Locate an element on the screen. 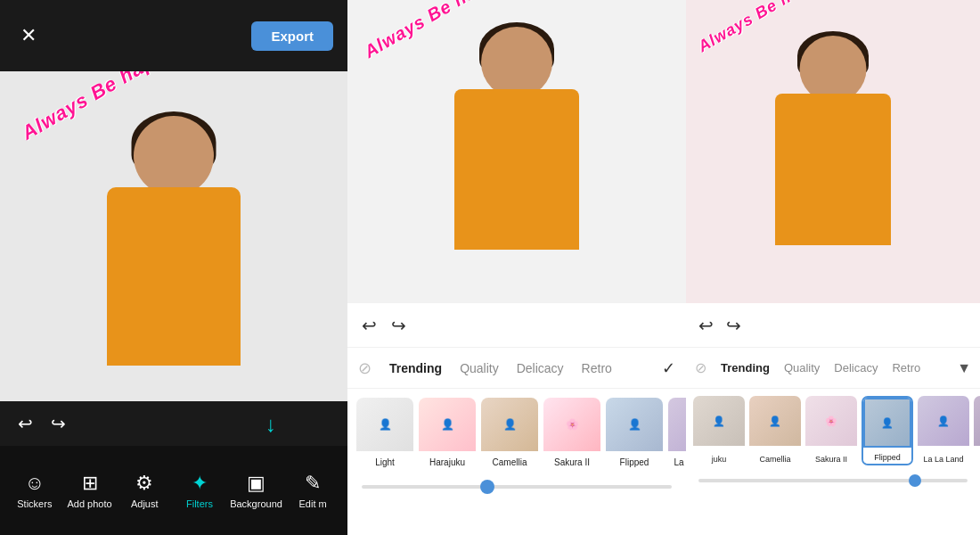 The image size is (980, 535). filter-preview-harajuku: 👤 is located at coordinates (447, 424).